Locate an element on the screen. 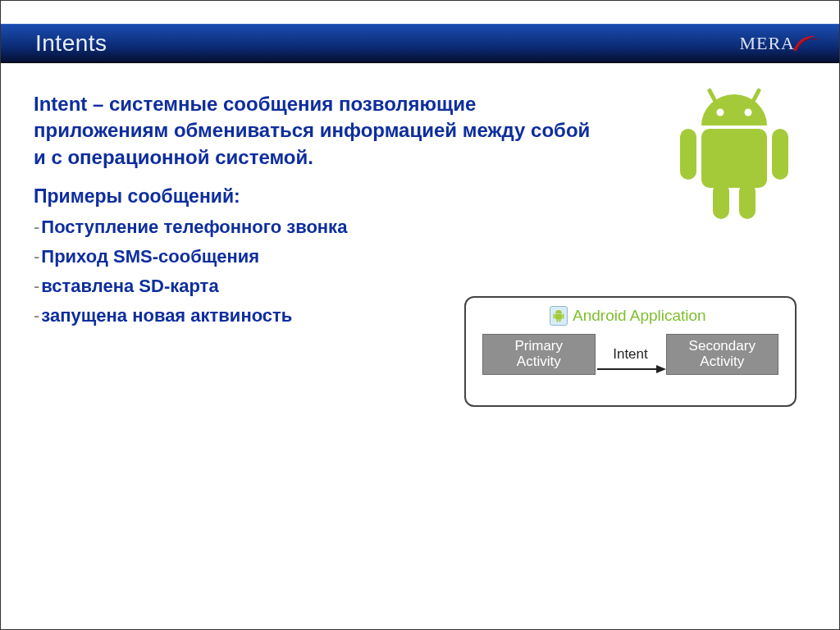  arrow-icon is located at coordinates (631, 369).